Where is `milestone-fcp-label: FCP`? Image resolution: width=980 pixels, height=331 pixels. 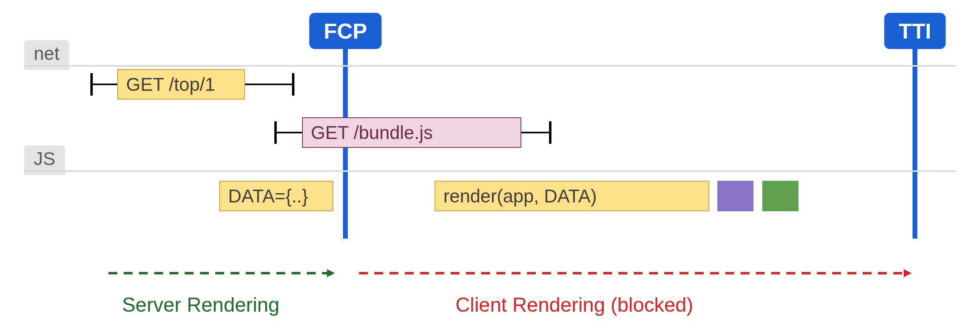 milestone-fcp-label: FCP is located at coordinates (345, 31).